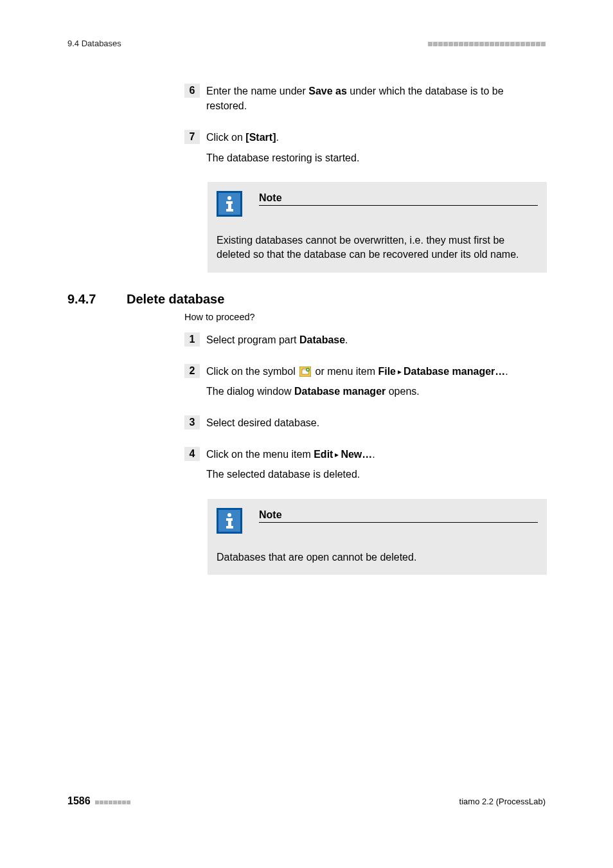 The width and height of the screenshot is (613, 868). I want to click on step-subtext: The database restoring is started., so click(376, 158).